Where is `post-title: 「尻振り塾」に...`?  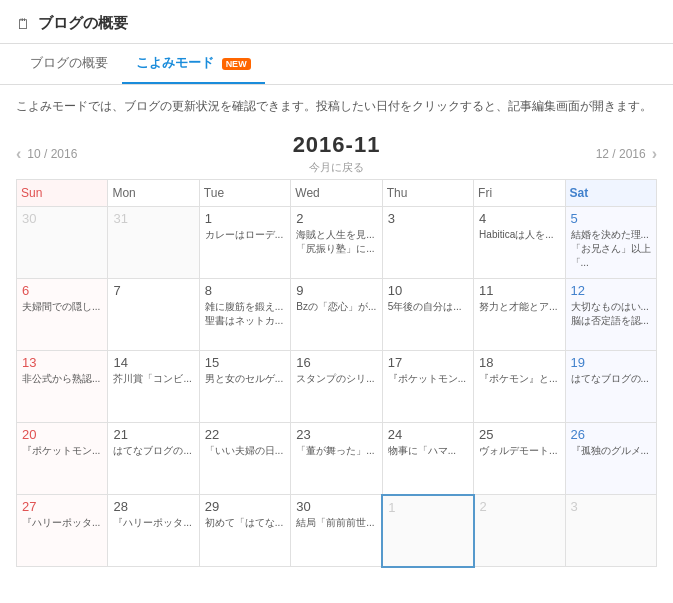 post-title: 「尻振り塾」に... is located at coordinates (336, 249).